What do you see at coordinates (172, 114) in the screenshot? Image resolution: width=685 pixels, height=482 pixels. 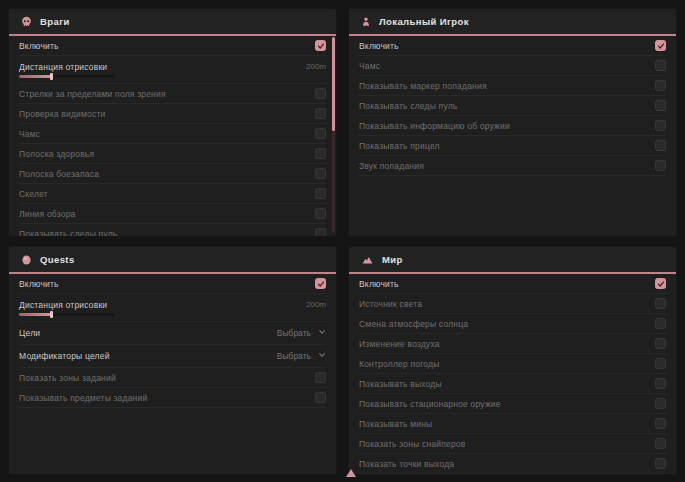 I see `setting-row: Проверка видимости` at bounding box center [172, 114].